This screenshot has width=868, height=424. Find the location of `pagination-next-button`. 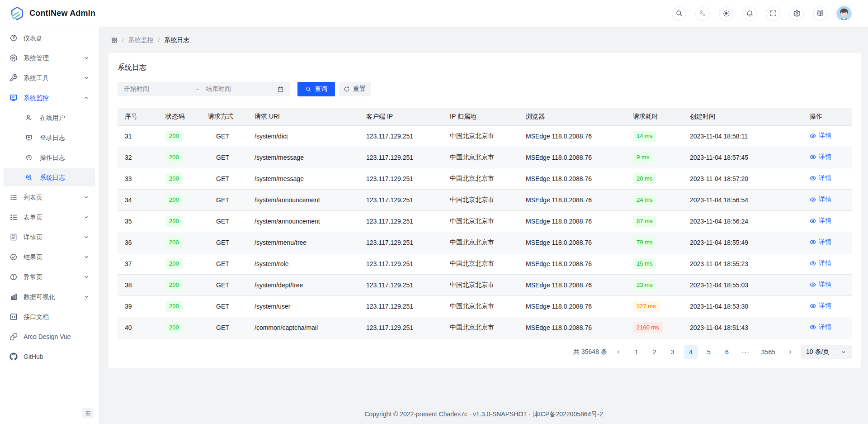

pagination-next-button is located at coordinates (790, 352).